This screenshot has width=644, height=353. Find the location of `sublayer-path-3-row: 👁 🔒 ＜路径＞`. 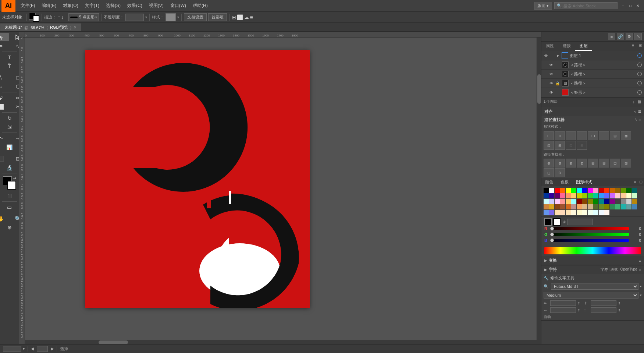

sublayer-path-3-row: 👁 🔒 ＜路径＞ is located at coordinates (593, 83).